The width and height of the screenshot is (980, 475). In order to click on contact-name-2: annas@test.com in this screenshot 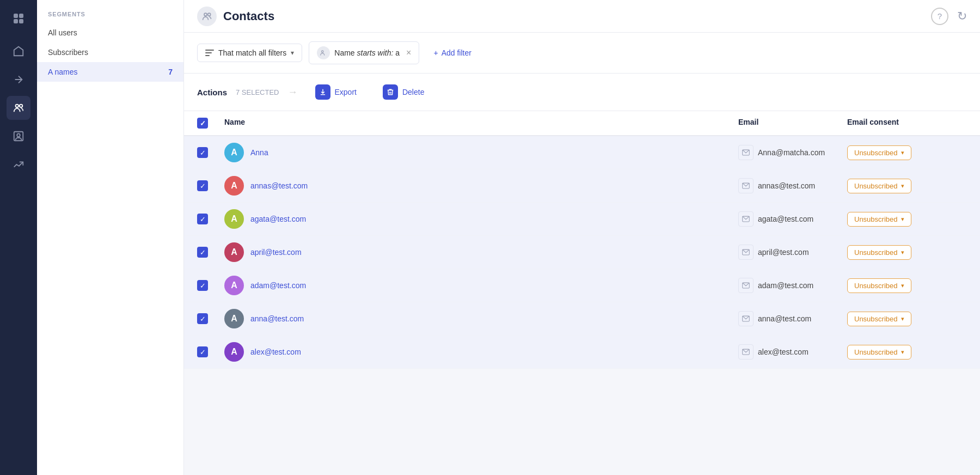, I will do `click(279, 186)`.